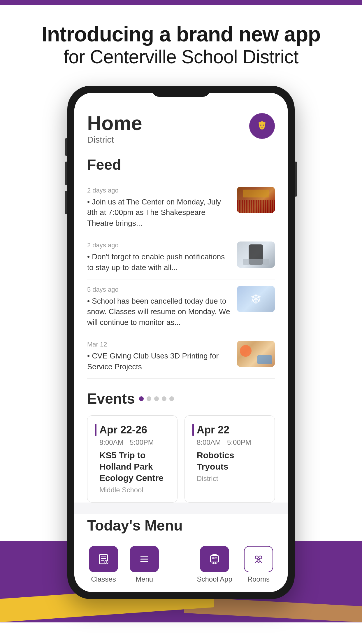 The height and width of the screenshot is (644, 362). I want to click on event-name: Robotics Tryouts, so click(232, 461).